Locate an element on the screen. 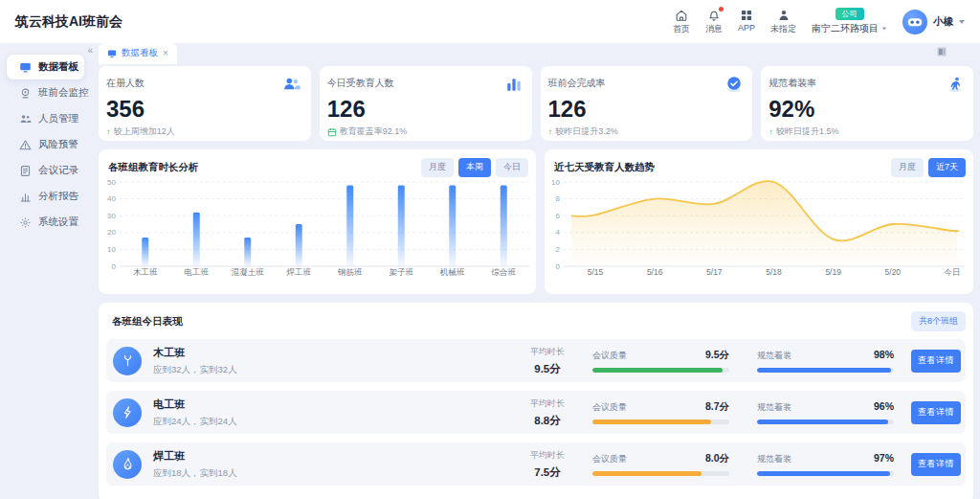 This screenshot has height=499, width=980. line-chart-title: 近七天受教育人数趋势 is located at coordinates (605, 168).